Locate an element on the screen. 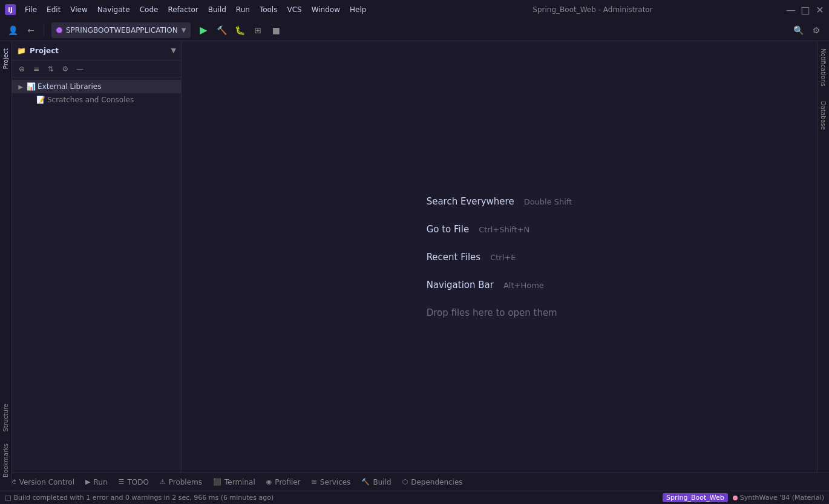  tab-profiler: ◉ Profiler is located at coordinates (283, 482).